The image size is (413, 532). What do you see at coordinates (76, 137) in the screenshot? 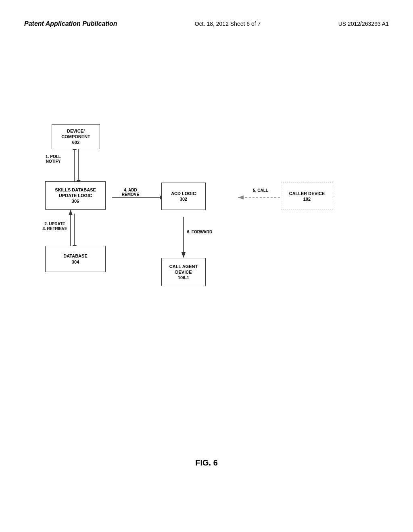
I see `device-component-box: DEVICE/ COMPONENT 602` at bounding box center [76, 137].